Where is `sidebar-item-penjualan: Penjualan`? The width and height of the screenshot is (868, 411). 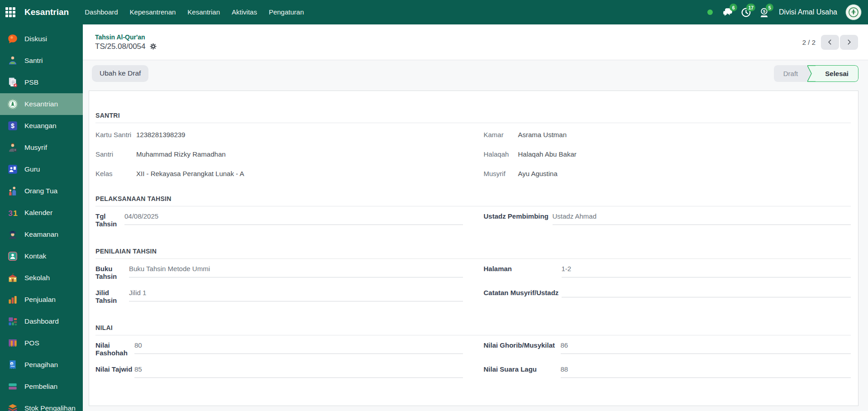 sidebar-item-penjualan: Penjualan is located at coordinates (42, 300).